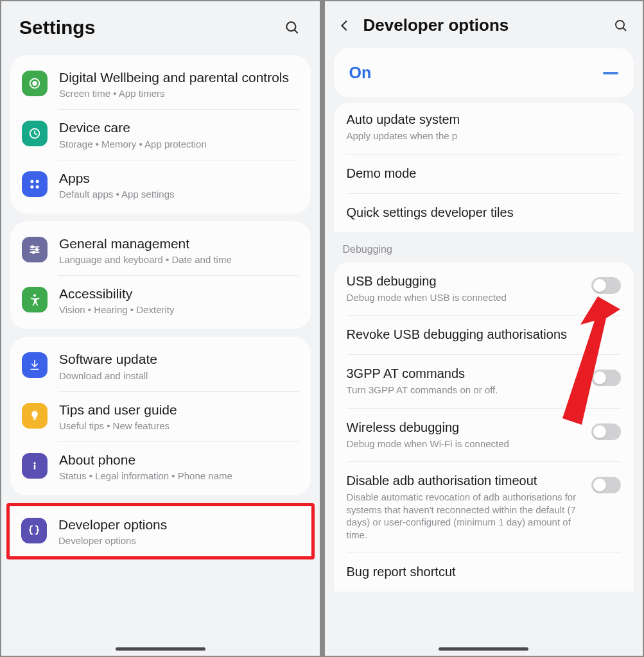 This screenshot has height=657, width=644. I want to click on settings-row-device-care: Device careStorage • Memory • App protec…, so click(161, 134).